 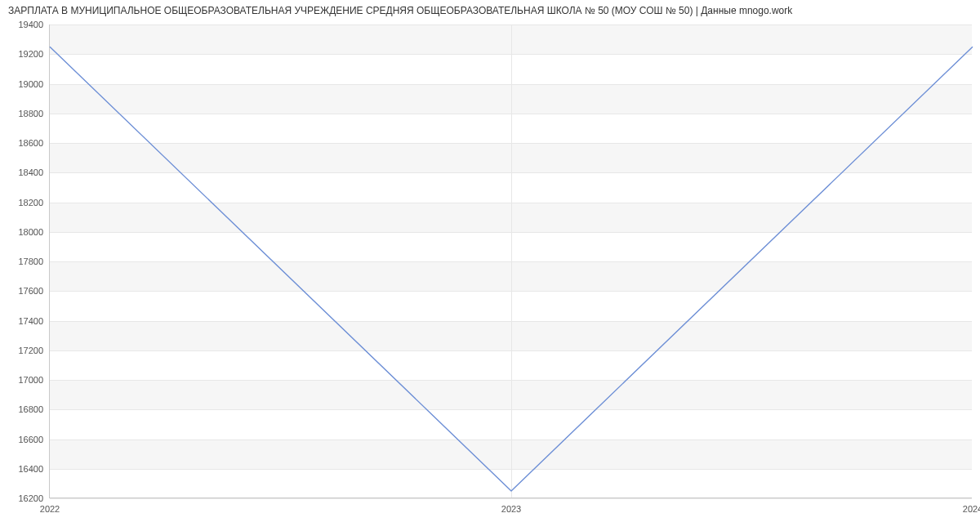 What do you see at coordinates (34, 232) in the screenshot?
I see `y-tick-label: 18000` at bounding box center [34, 232].